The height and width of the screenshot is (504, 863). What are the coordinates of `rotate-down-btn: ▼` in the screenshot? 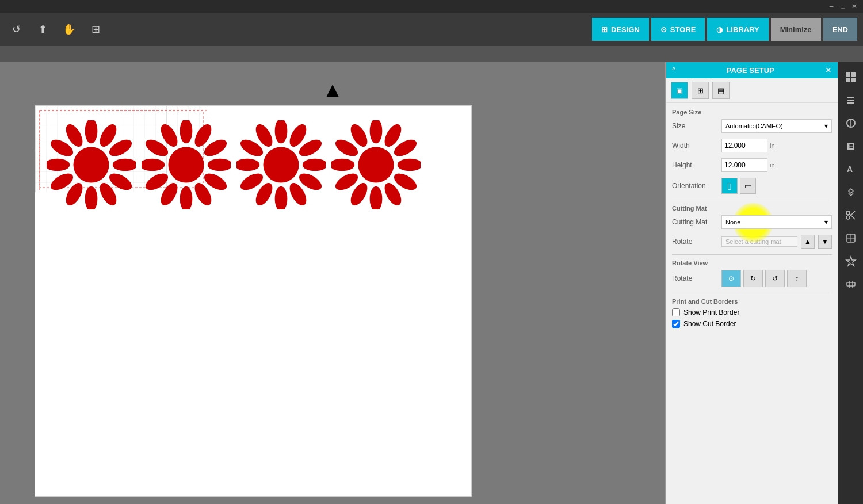 It's located at (825, 242).